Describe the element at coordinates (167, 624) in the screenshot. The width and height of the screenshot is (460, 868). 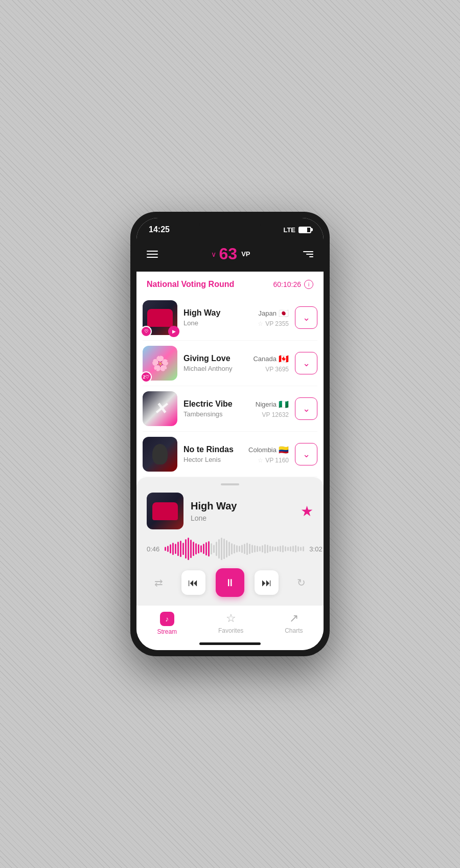
I see `nav-item-stream: ♪ Stream` at that location.